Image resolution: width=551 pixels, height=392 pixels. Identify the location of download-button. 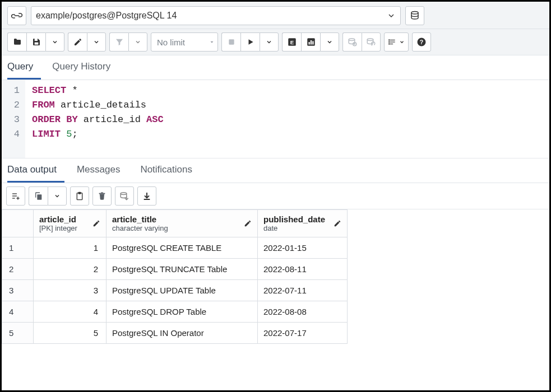
(147, 196).